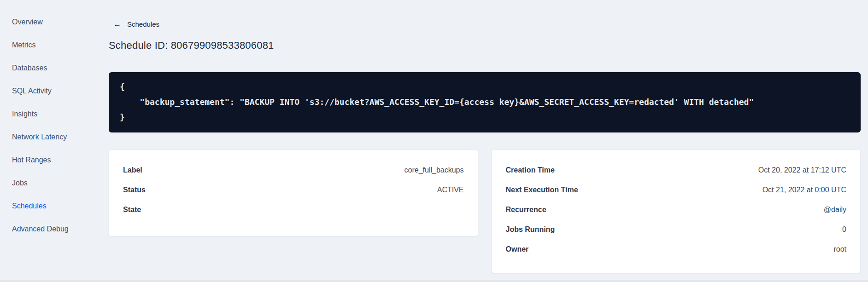 The image size is (868, 282). I want to click on sidebar-item-label: Schedules, so click(29, 206).